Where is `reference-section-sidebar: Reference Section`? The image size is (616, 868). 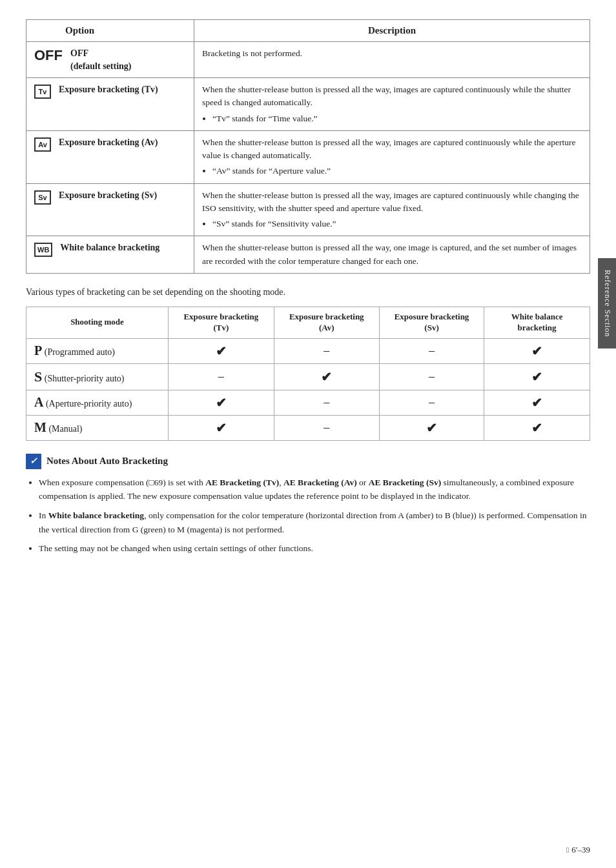 reference-section-sidebar: Reference Section is located at coordinates (607, 303).